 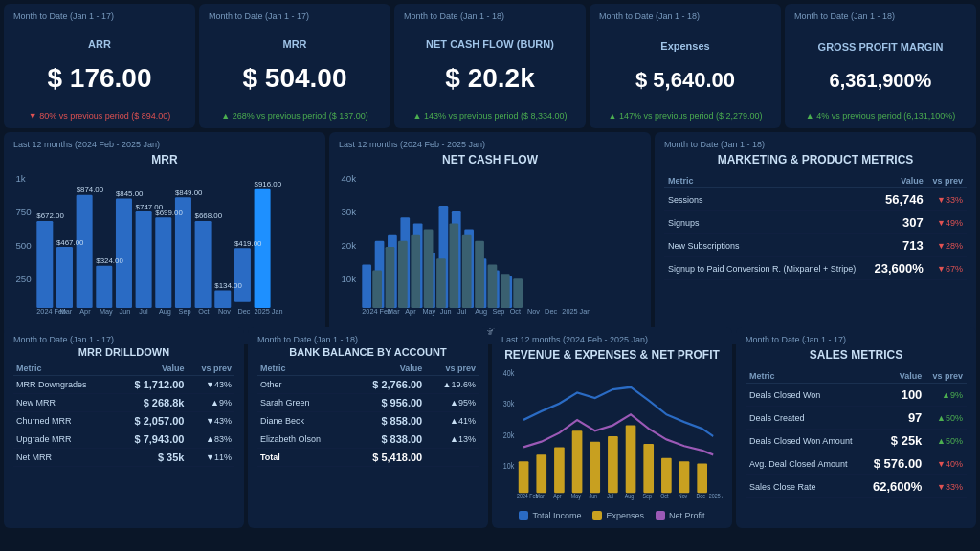 I want to click on cashflow-chart-title: NET CASH FLOW, so click(x=490, y=160).